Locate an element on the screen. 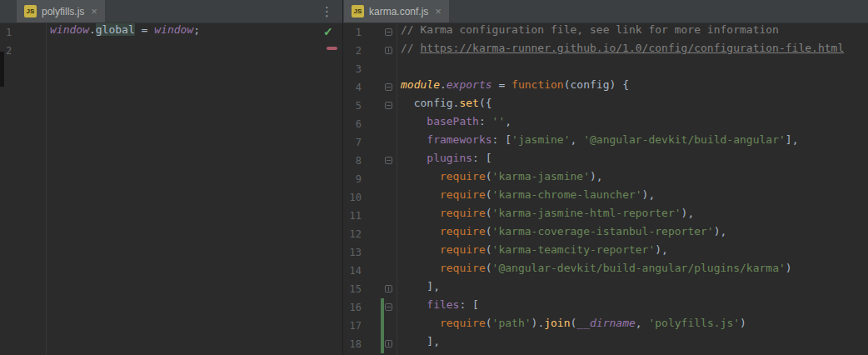 This screenshot has height=355, width=868. code-token: https://karma-runner.github.io/1.0/confi… is located at coordinates (631, 48).